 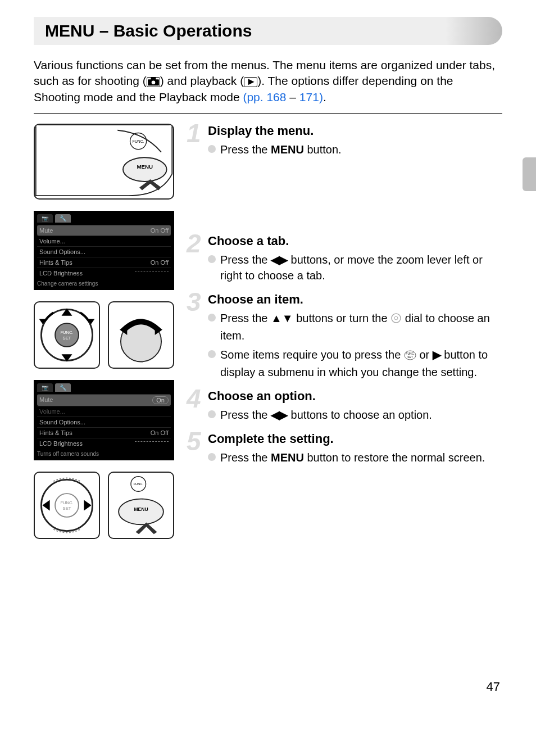 I want to click on bullet-text-post: buttons or turn the, so click(x=342, y=318).